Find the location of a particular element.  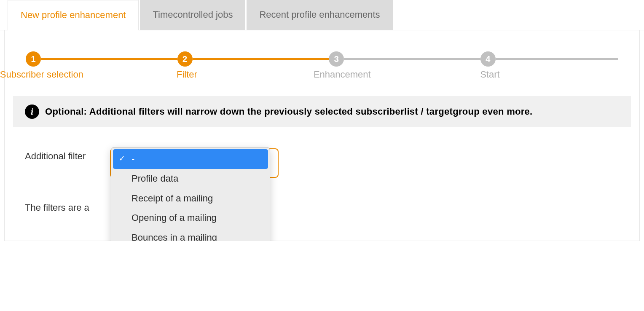

step-3: 3 Enhancement is located at coordinates (336, 59).